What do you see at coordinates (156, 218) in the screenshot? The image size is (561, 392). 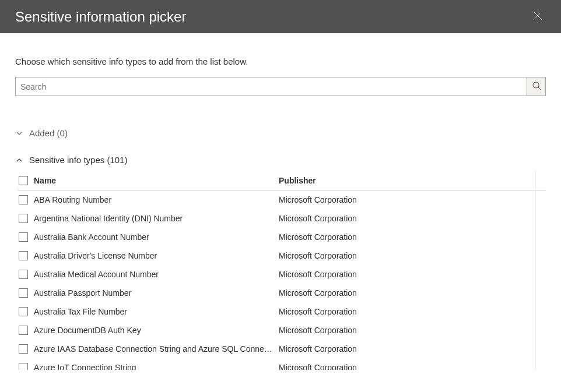 I see `row-name: Argentina National Identity (DNI) Number` at bounding box center [156, 218].